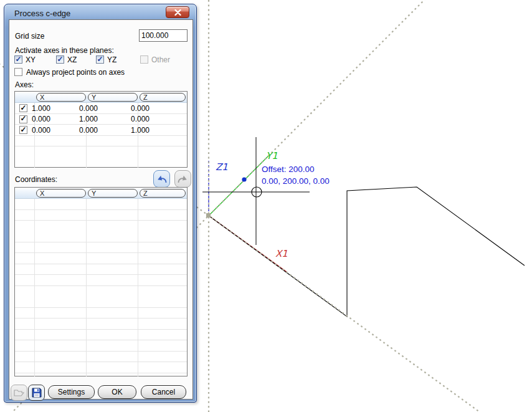  What do you see at coordinates (101, 119) in the screenshot?
I see `axis-y-cell: 1.000` at bounding box center [101, 119].